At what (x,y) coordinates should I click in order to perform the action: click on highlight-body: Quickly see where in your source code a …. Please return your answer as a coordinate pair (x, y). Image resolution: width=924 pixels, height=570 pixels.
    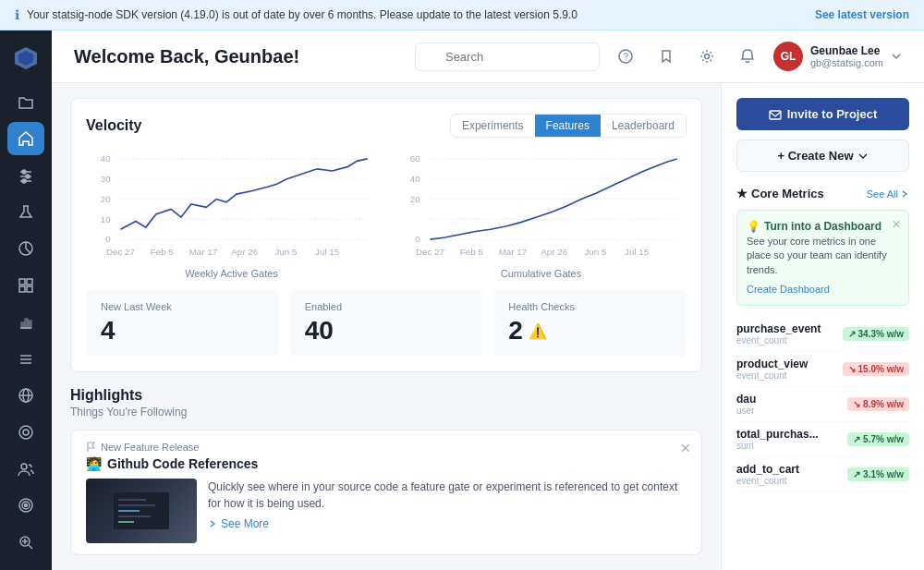
    Looking at the image, I should click on (386, 511).